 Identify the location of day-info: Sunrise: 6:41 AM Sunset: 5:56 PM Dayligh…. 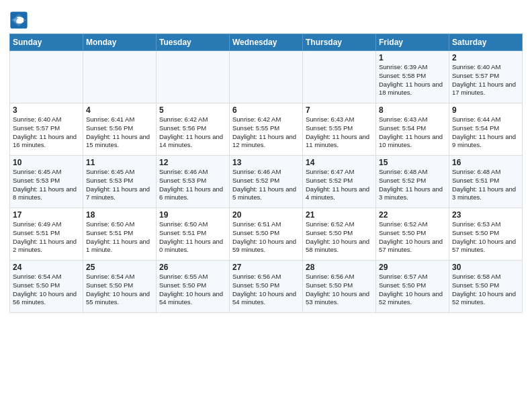
(120, 133).